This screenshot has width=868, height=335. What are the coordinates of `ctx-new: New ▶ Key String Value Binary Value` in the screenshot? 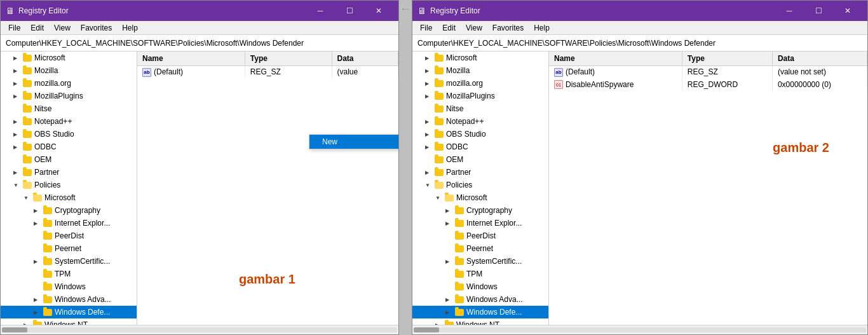 It's located at (354, 142).